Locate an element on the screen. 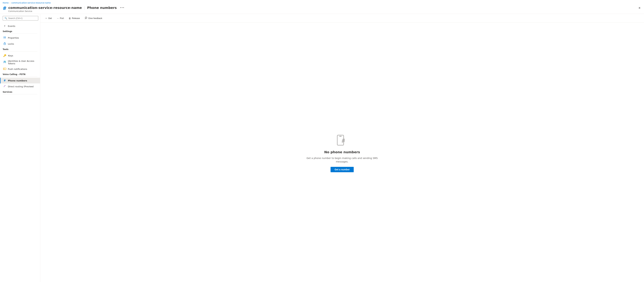  empty-state-icon: # is located at coordinates (342, 140).